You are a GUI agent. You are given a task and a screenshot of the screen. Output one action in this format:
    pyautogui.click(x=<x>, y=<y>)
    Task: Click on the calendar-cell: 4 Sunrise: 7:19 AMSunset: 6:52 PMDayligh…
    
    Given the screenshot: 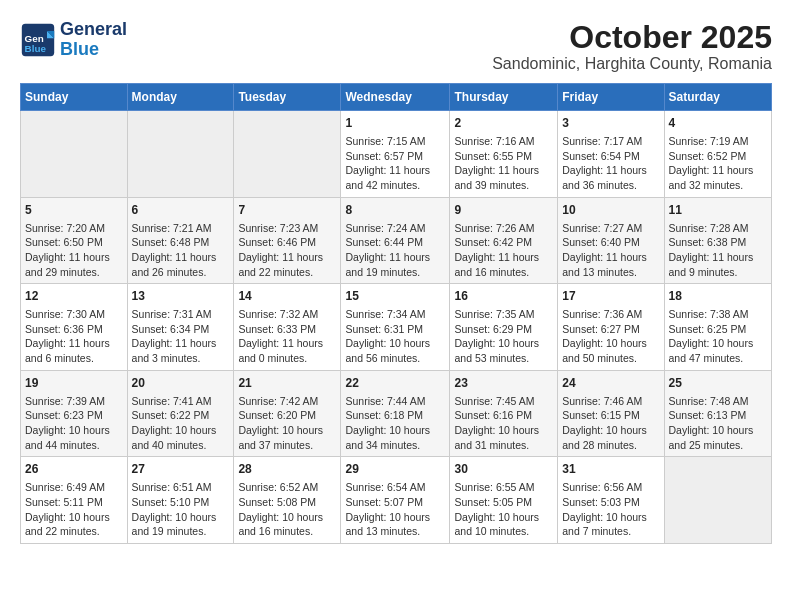 What is the action you would take?
    pyautogui.click(x=718, y=154)
    